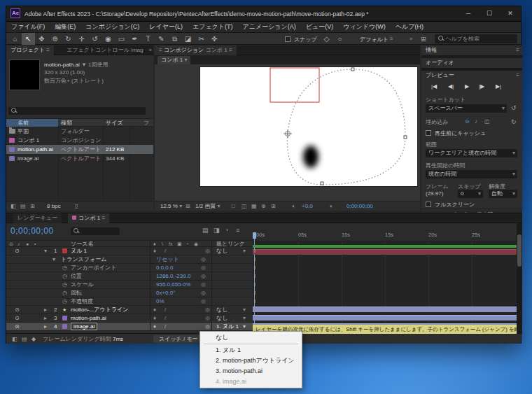 This screenshot has width=532, height=394. Describe the element at coordinates (28, 27) in the screenshot. I see `menu-file: ファイル(F)` at that location.